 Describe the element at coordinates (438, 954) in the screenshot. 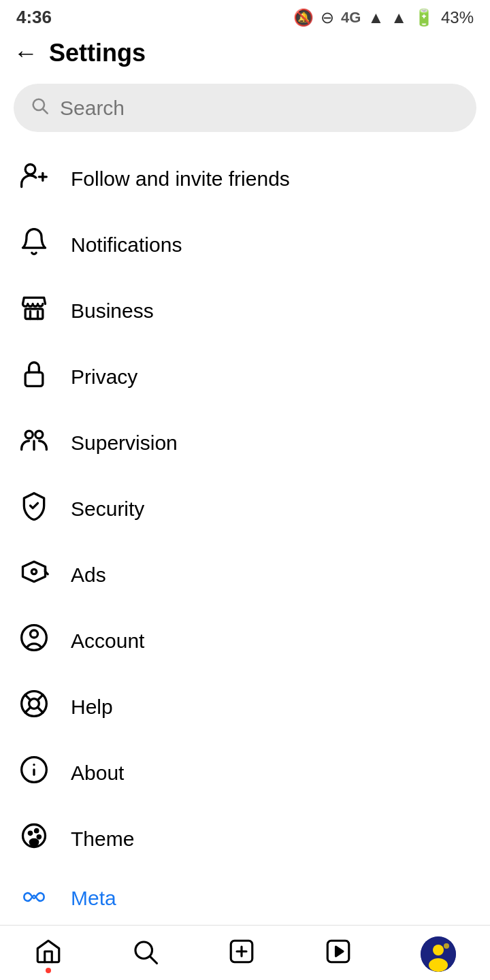

I see `nav-profile` at that location.